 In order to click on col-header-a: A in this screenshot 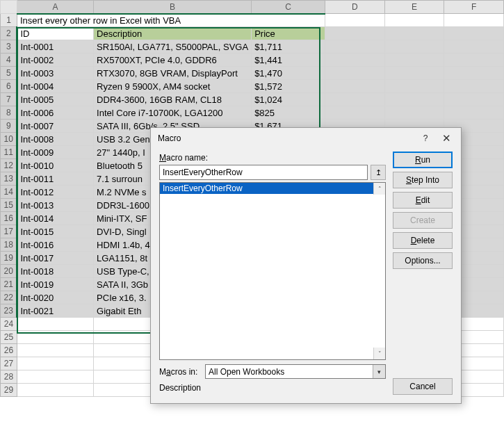, I will do `click(55, 7)`.